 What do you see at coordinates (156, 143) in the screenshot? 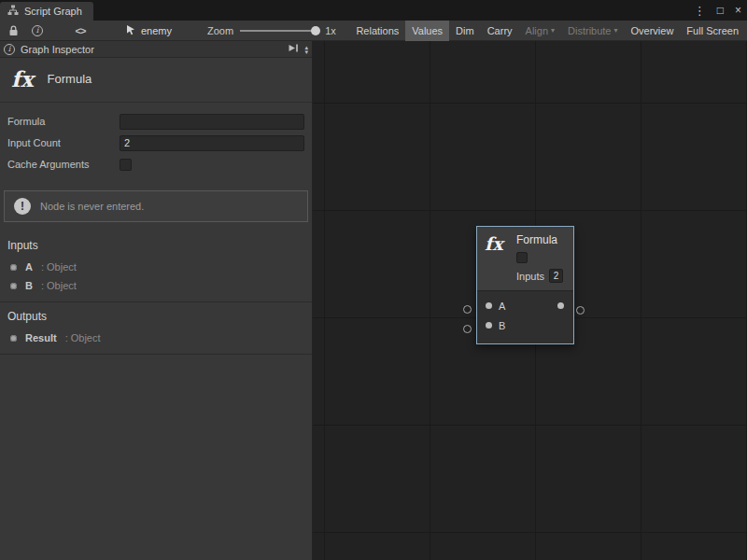
I see `input-count-field-row: Input Count` at bounding box center [156, 143].